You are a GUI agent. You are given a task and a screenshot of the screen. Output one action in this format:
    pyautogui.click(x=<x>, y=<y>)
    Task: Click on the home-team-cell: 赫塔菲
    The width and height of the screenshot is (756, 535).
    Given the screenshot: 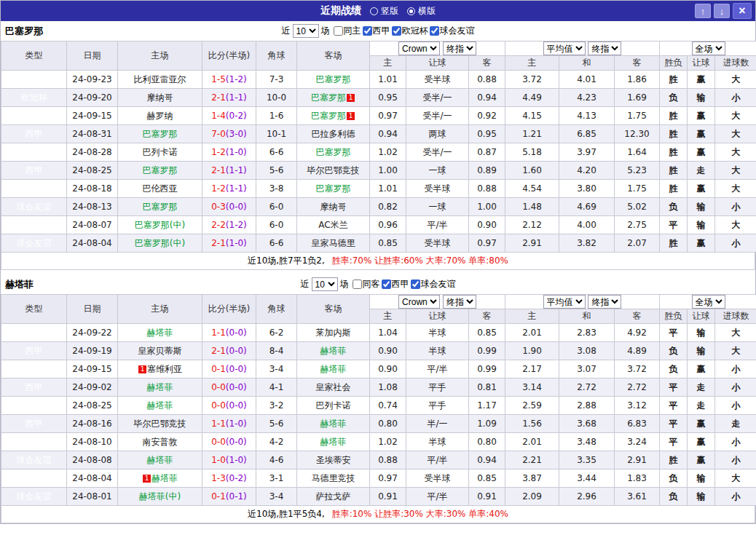 What is the action you would take?
    pyautogui.click(x=160, y=406)
    